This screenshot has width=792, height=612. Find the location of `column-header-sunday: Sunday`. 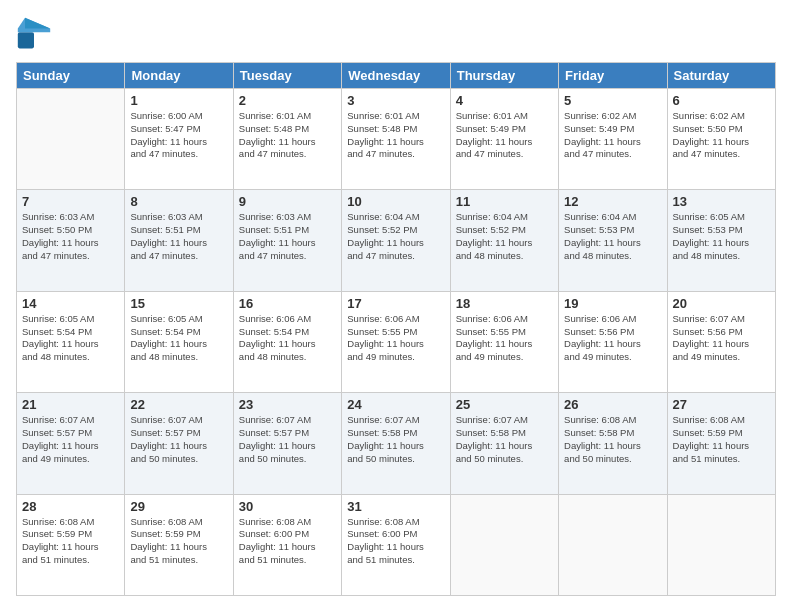

column-header-sunday: Sunday is located at coordinates (71, 76).